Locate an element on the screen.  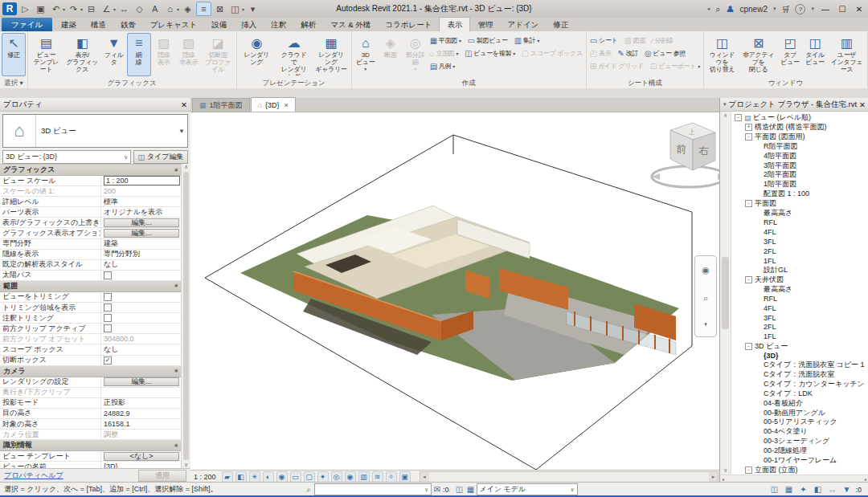
expand-icon: + is located at coordinates (749, 127).